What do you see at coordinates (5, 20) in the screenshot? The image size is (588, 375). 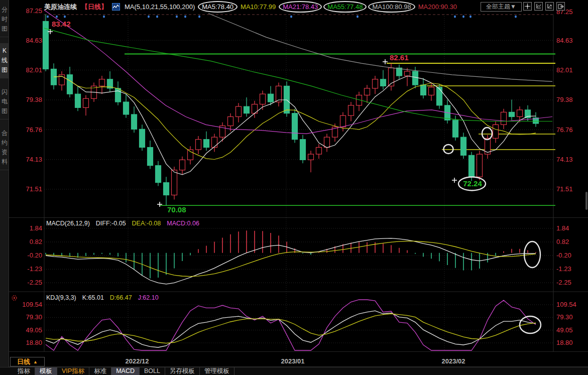 I see `sidebar-item-1: 分时图` at bounding box center [5, 20].